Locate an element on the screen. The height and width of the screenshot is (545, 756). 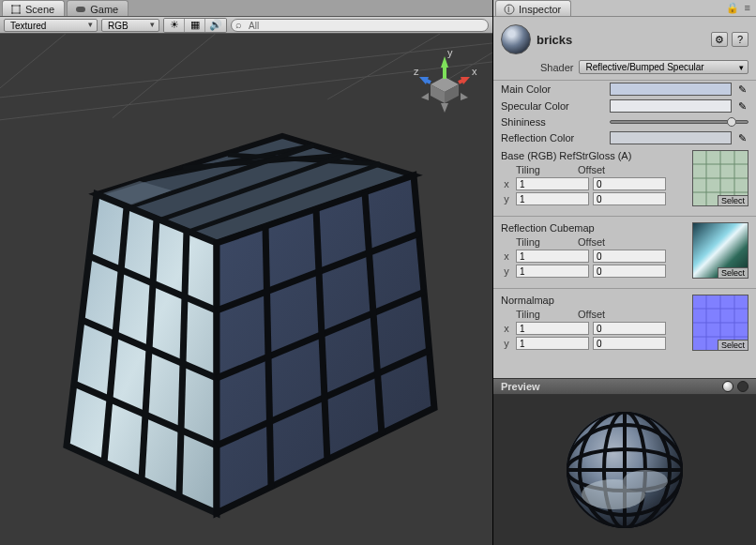
cubemap-tiling-y-input: 1 is located at coordinates (552, 271).